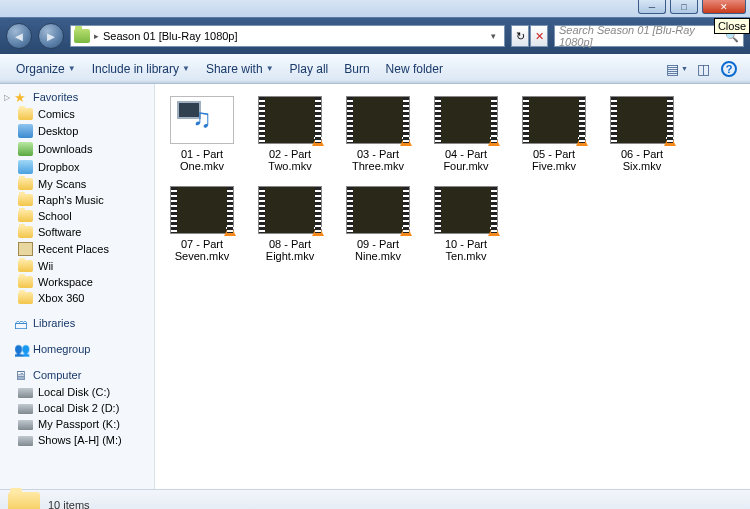  I want to click on file-name-label: 02 - Part Two.mkv, so click(290, 160).